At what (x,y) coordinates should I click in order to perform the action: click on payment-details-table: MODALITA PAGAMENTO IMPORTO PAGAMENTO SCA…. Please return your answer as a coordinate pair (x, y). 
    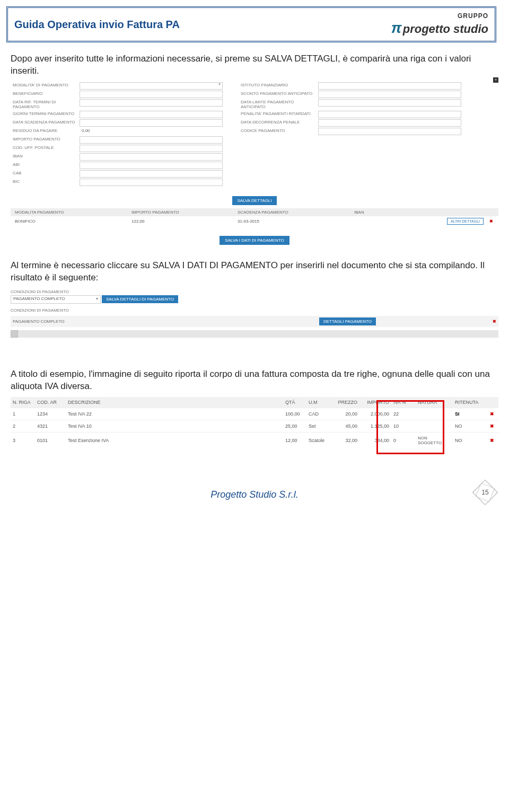
    Looking at the image, I should click on (254, 217).